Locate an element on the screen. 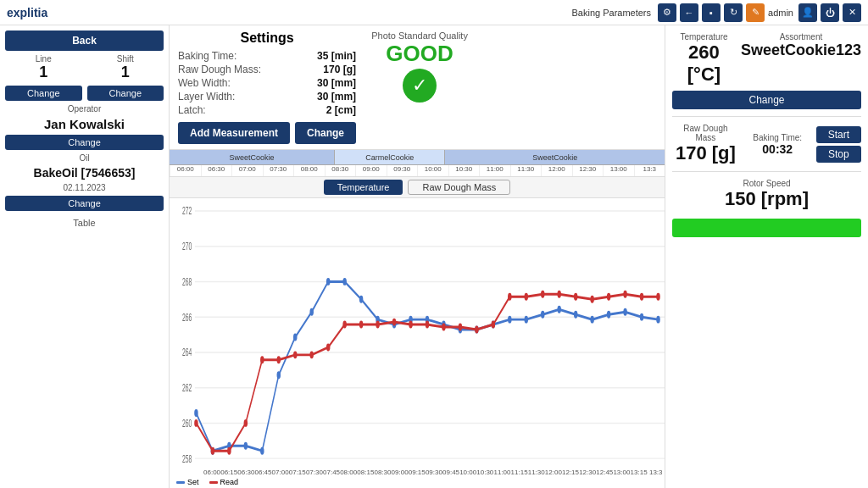 The height and width of the screenshot is (488, 868). start-button: Start is located at coordinates (839, 135).